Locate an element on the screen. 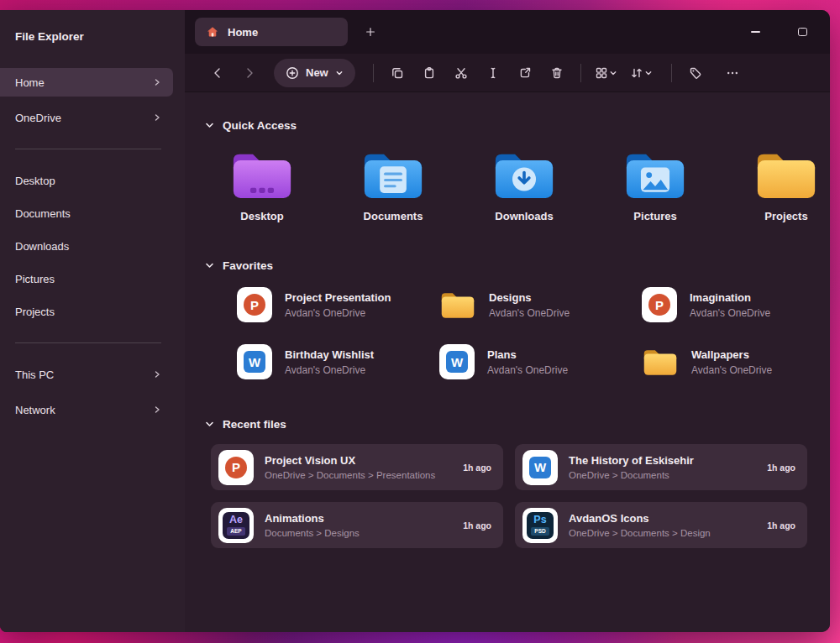 This screenshot has height=643, width=840. minimize-button is located at coordinates (755, 32).